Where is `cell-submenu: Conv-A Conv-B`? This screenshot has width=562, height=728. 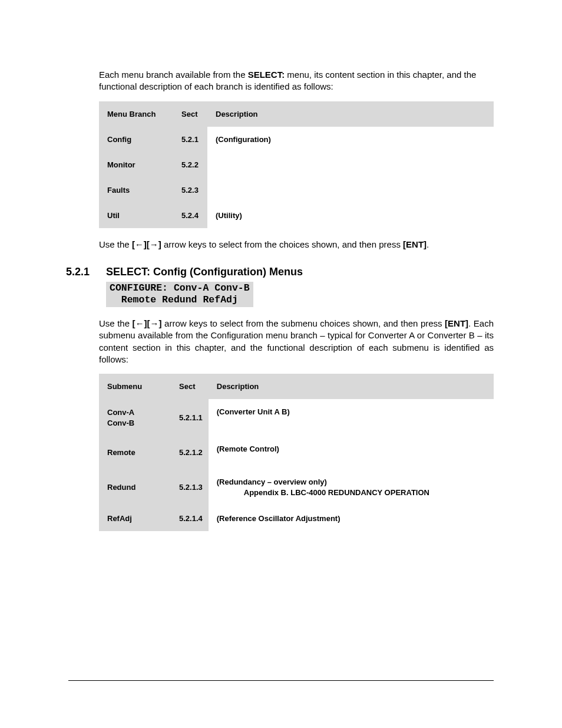 cell-submenu: Conv-A Conv-B is located at coordinates (135, 417).